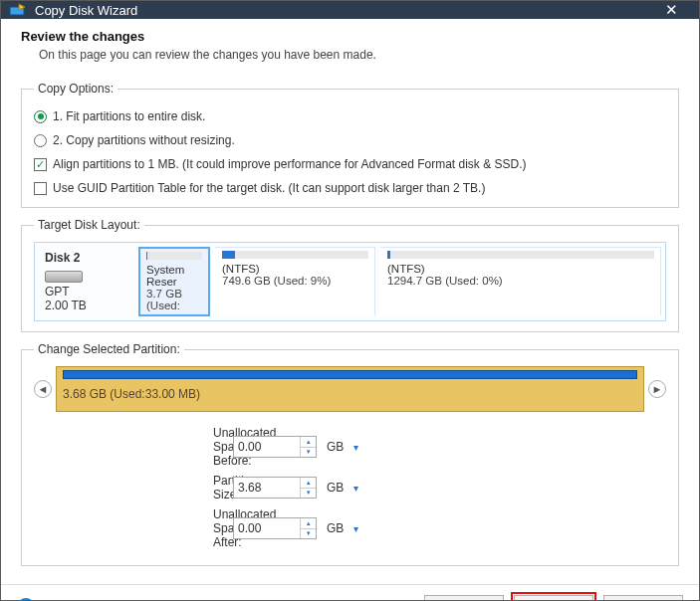 This screenshot has height=601, width=700. I want to click on radio-fit-label: 1. Fit partitions to entire disk., so click(129, 116).